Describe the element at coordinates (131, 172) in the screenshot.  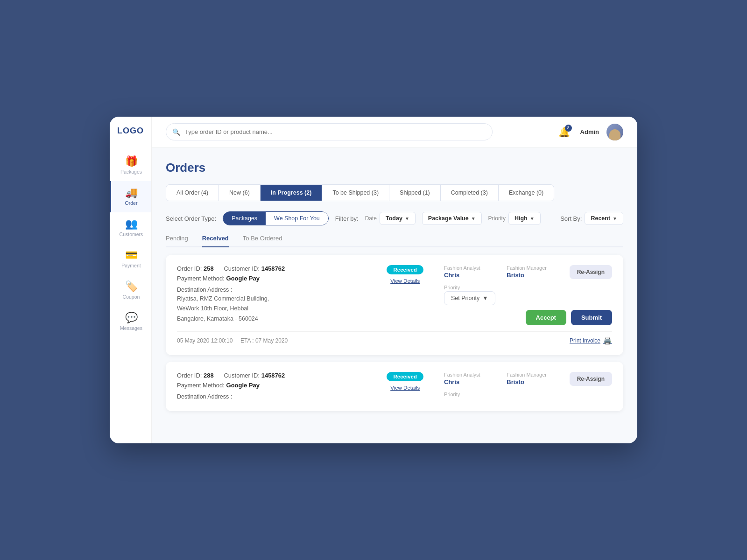
I see `sidebar-label-packages: Packages` at that location.